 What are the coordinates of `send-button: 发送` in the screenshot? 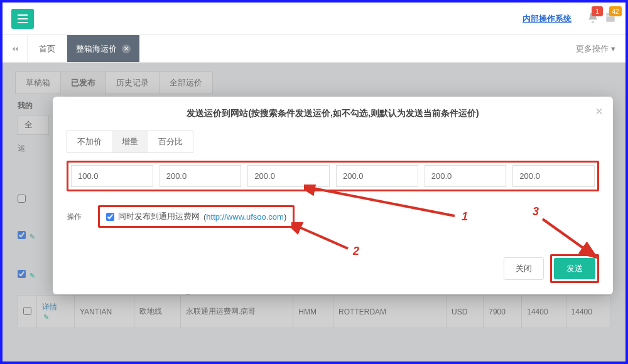 It's located at (575, 269).